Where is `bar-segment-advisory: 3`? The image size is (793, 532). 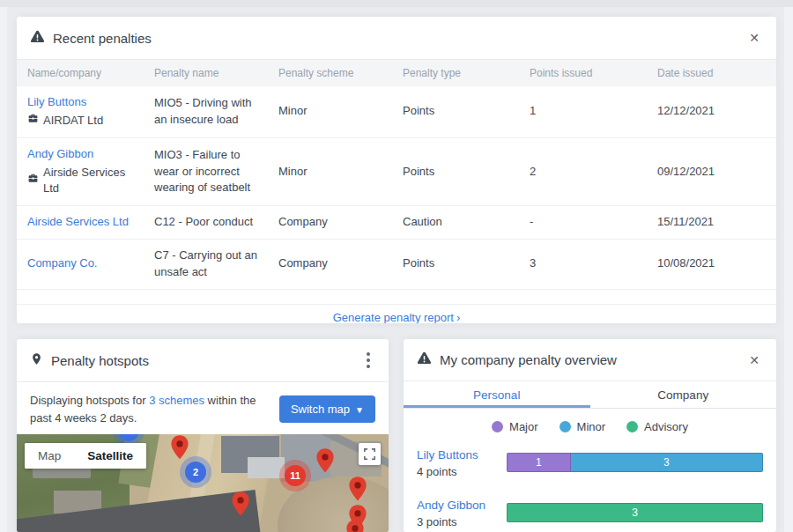 bar-segment-advisory: 3 is located at coordinates (634, 513).